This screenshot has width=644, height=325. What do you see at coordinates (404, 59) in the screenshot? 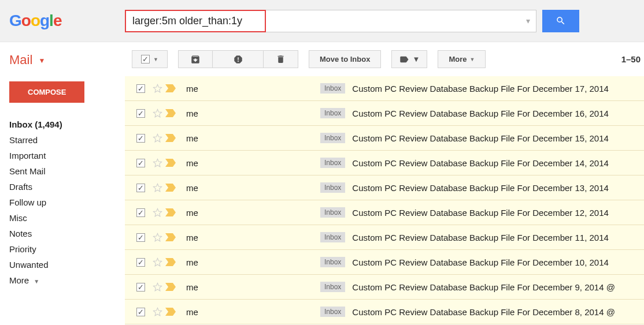
I see `label-icon` at bounding box center [404, 59].